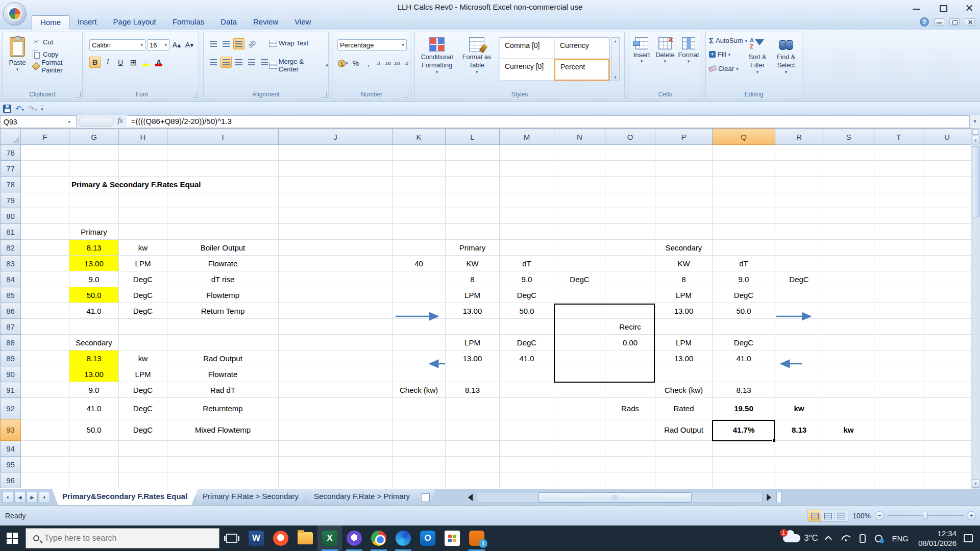 The width and height of the screenshot is (980, 551). Describe the element at coordinates (143, 343) in the screenshot. I see `cell-H88` at that location.